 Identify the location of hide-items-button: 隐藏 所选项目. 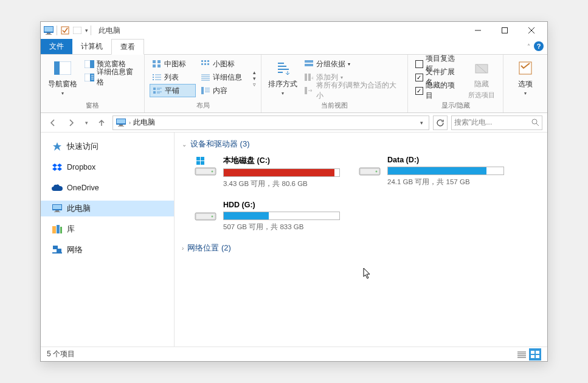
(482, 78).